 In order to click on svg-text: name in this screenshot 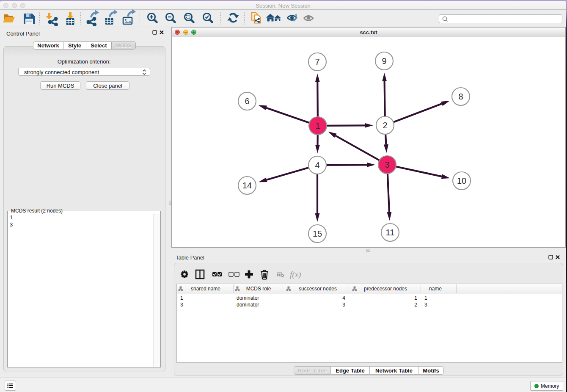, I will do `click(435, 289)`.